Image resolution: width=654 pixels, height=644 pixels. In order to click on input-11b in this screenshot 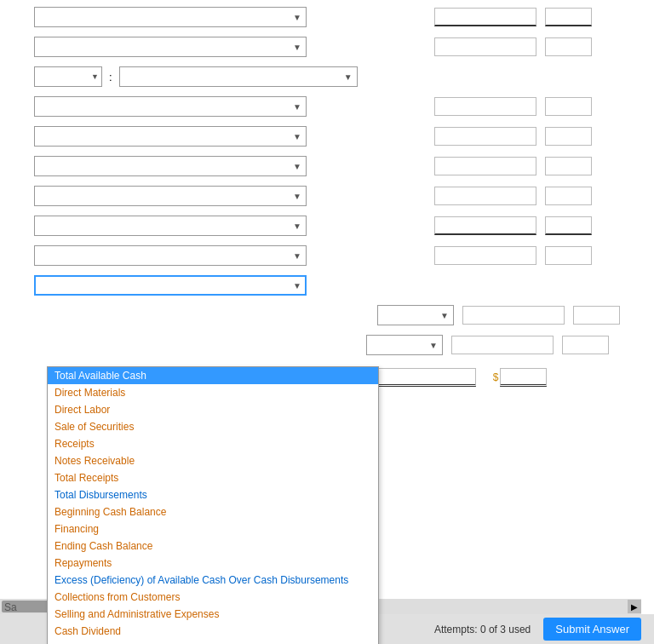, I will do `click(596, 315)`.